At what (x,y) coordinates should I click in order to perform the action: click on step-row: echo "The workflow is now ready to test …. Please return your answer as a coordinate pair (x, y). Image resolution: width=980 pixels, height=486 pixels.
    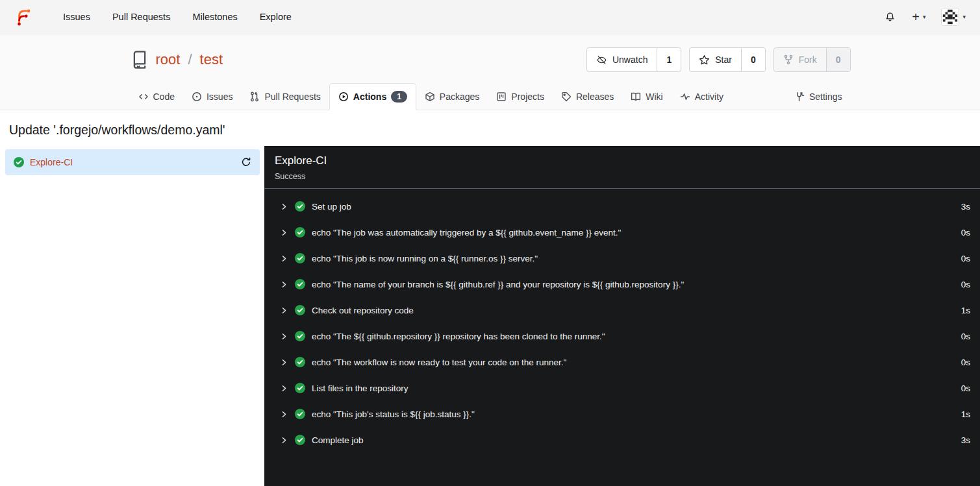
    Looking at the image, I should click on (622, 362).